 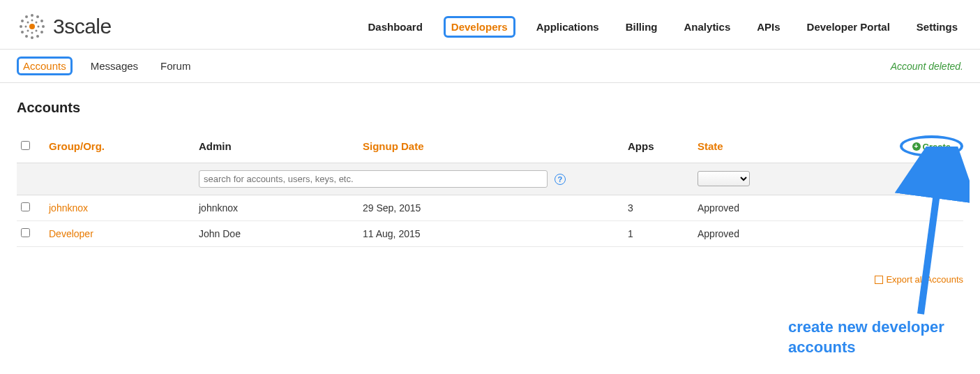 What do you see at coordinates (769, 147) in the screenshot?
I see `col-header-state: State` at bounding box center [769, 147].